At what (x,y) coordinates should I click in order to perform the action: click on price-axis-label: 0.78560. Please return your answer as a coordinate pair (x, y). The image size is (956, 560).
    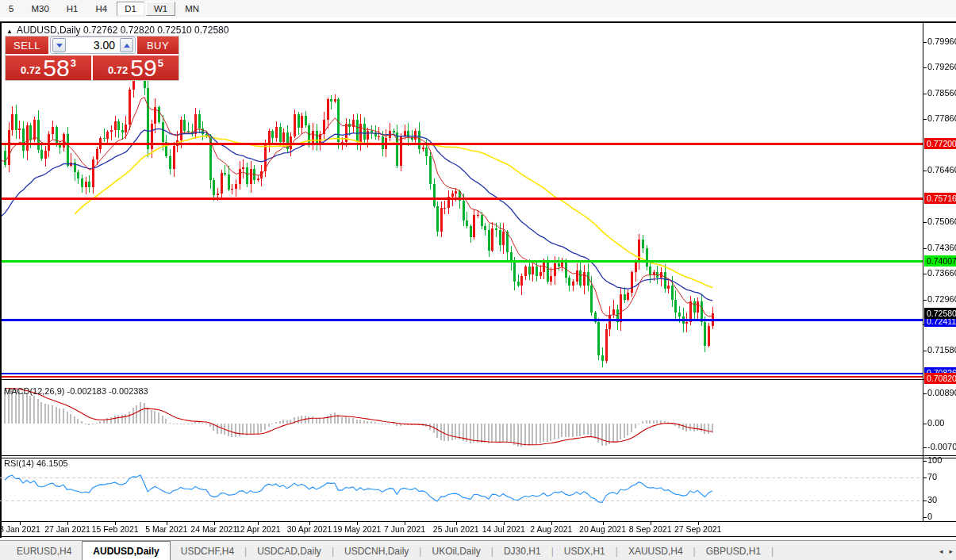
    Looking at the image, I should click on (942, 93).